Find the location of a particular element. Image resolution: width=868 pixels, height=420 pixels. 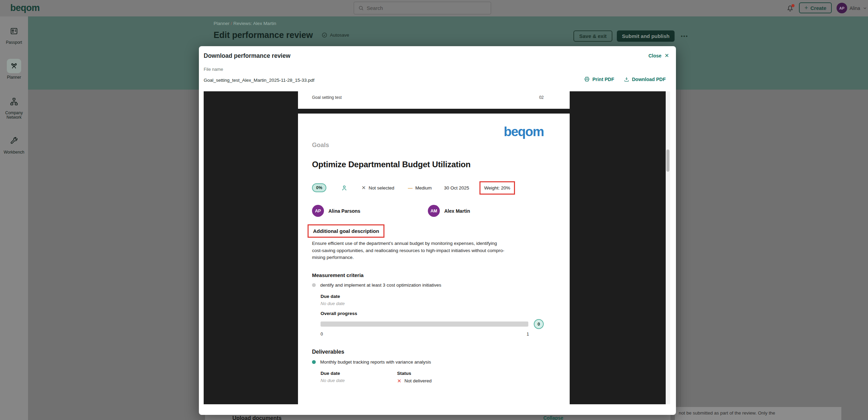

file-name-value: Goal_setting_test_Alex_Martin_2025-11-28… is located at coordinates (259, 80).